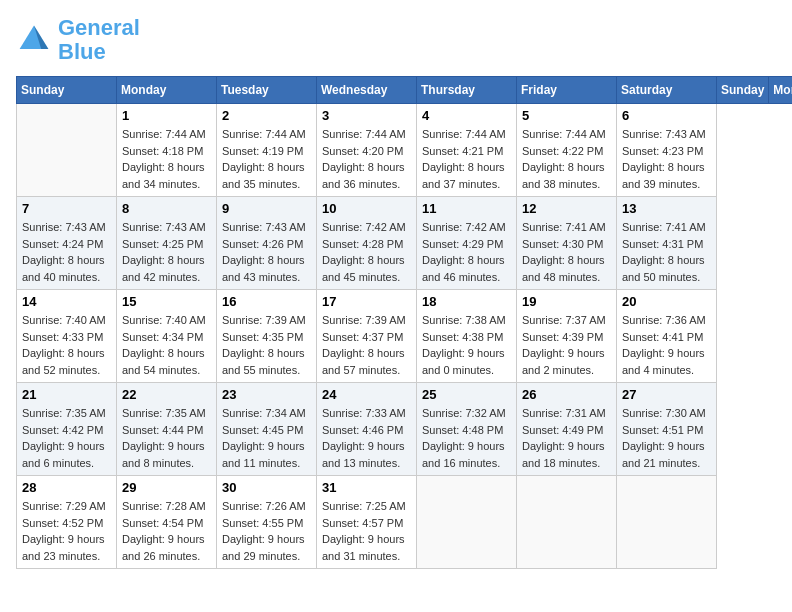 The image size is (792, 612). Describe the element at coordinates (467, 336) in the screenshot. I see `day-cell: 18Sunrise: 7:38 AMSunset: 4:38 PMDayligh…` at that location.